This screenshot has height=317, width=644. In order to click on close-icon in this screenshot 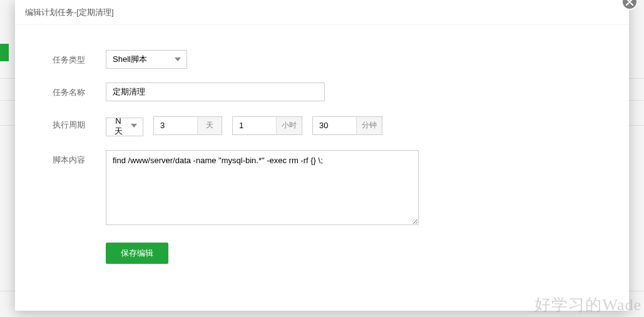, I will do `click(630, 3)`.